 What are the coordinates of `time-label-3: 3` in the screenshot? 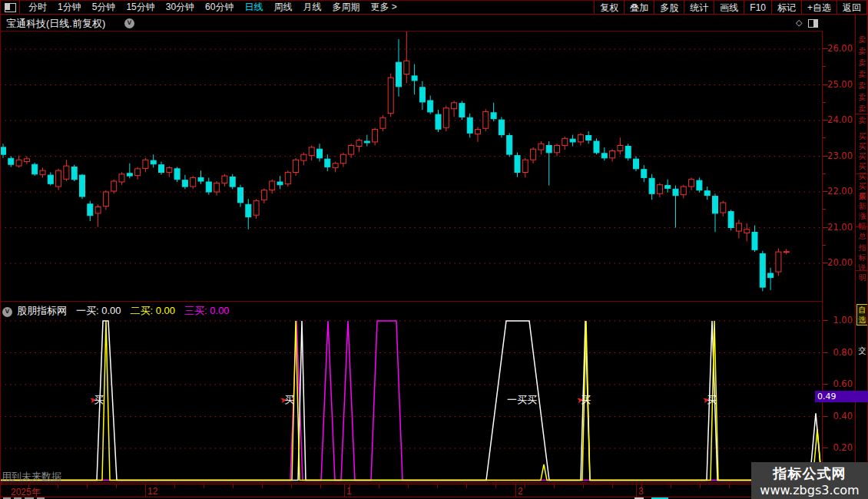 It's located at (641, 491).